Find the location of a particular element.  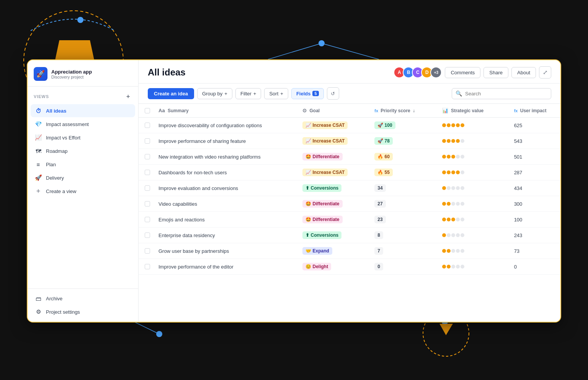

app-subtitle: Discovery project is located at coordinates (72, 77).